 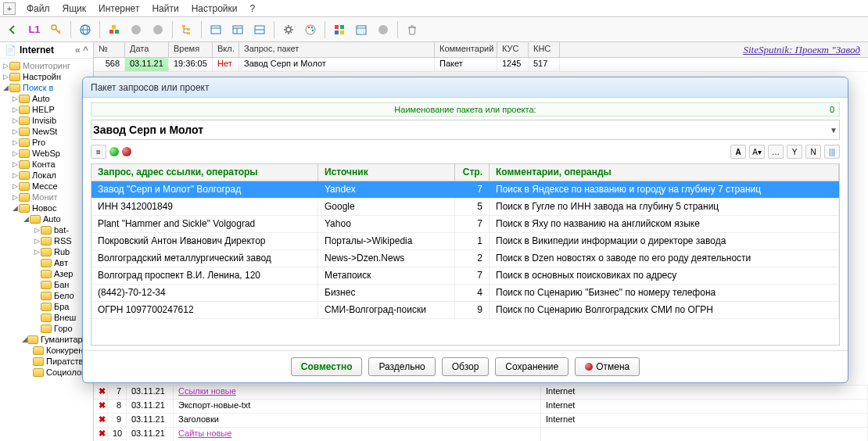 What do you see at coordinates (9, 9) in the screenshot?
I see `new-tab-button: +` at bounding box center [9, 9].